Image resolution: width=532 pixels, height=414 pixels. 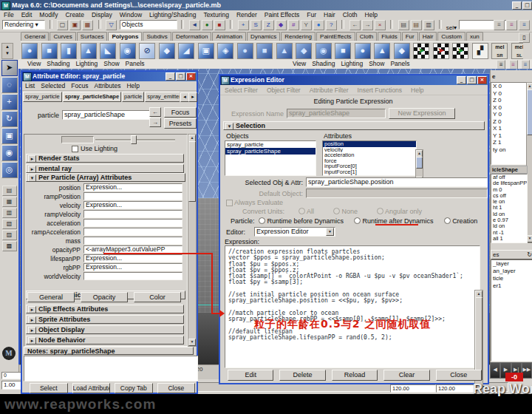 What do you see at coordinates (10, 170) in the screenshot?
I see `current-tool-icon: ◎` at bounding box center [10, 170].